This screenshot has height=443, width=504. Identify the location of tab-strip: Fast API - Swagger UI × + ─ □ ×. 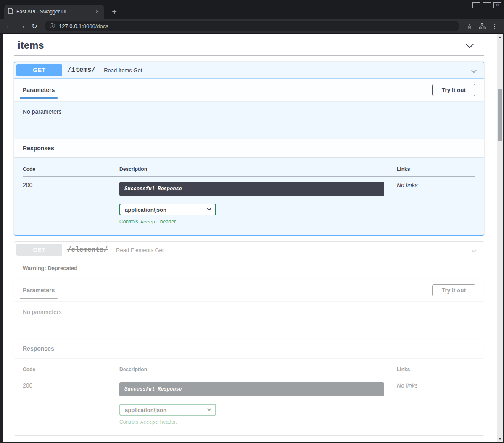
(252, 9).